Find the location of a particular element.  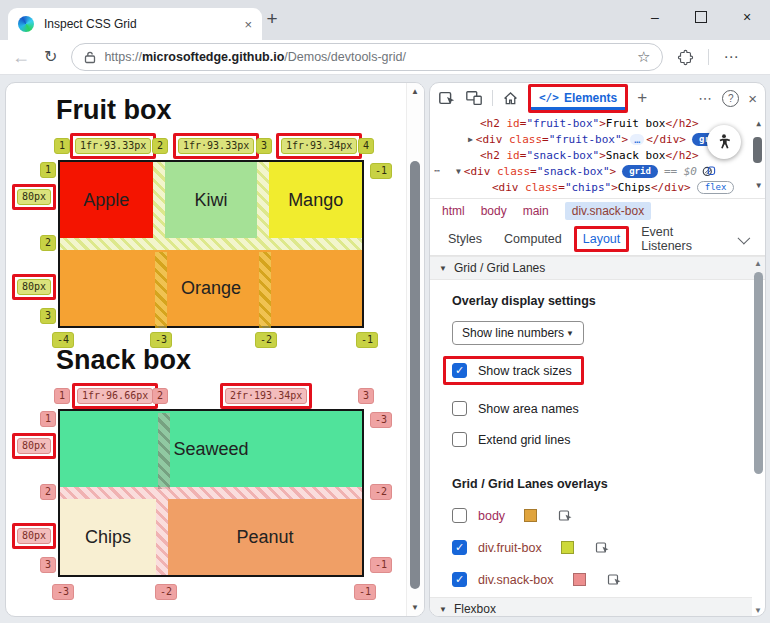

code-brackets-icon: </> is located at coordinates (549, 98).